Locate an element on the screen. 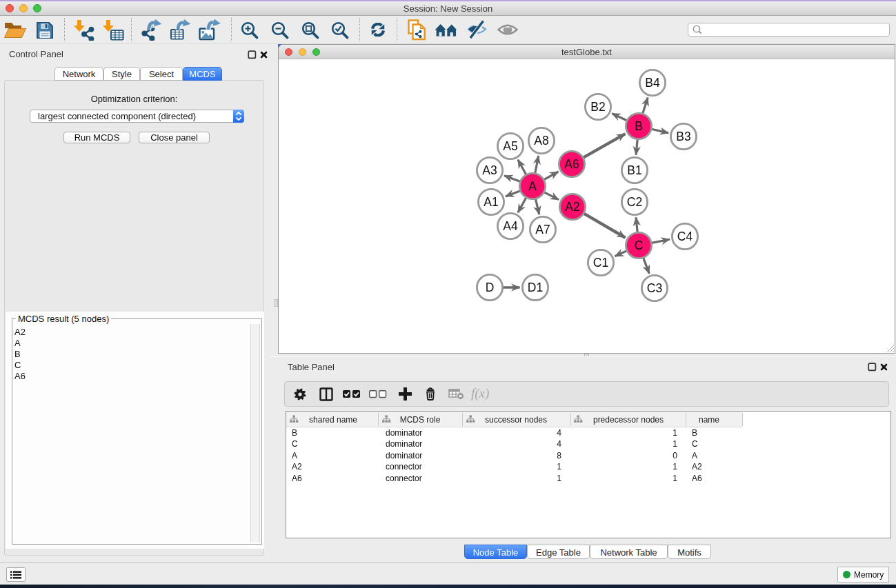  svg-text: A4 is located at coordinates (510, 226).